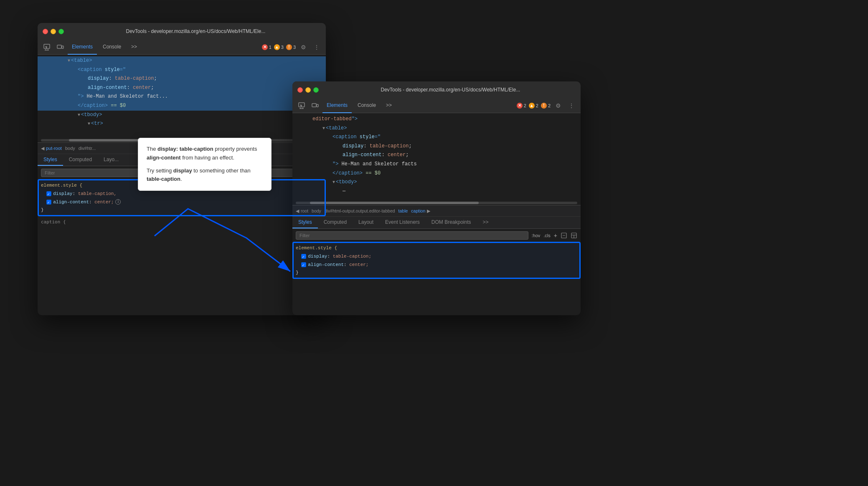 The width and height of the screenshot is (868, 486). Describe the element at coordinates (451, 223) in the screenshot. I see `styles-tab-dom-front: DOM Breakpoints` at that location.